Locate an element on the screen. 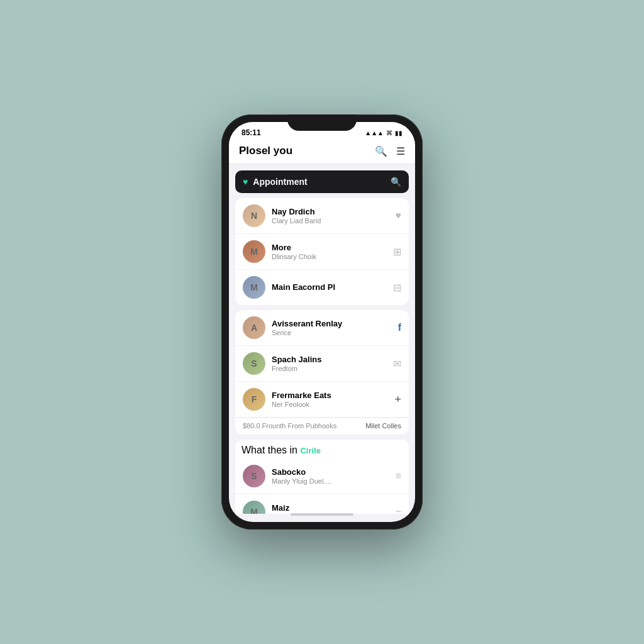 The height and width of the screenshot is (644, 644). section2-card: A Avisserant Renlay Serice f S Spach Jal… is located at coordinates (322, 372).